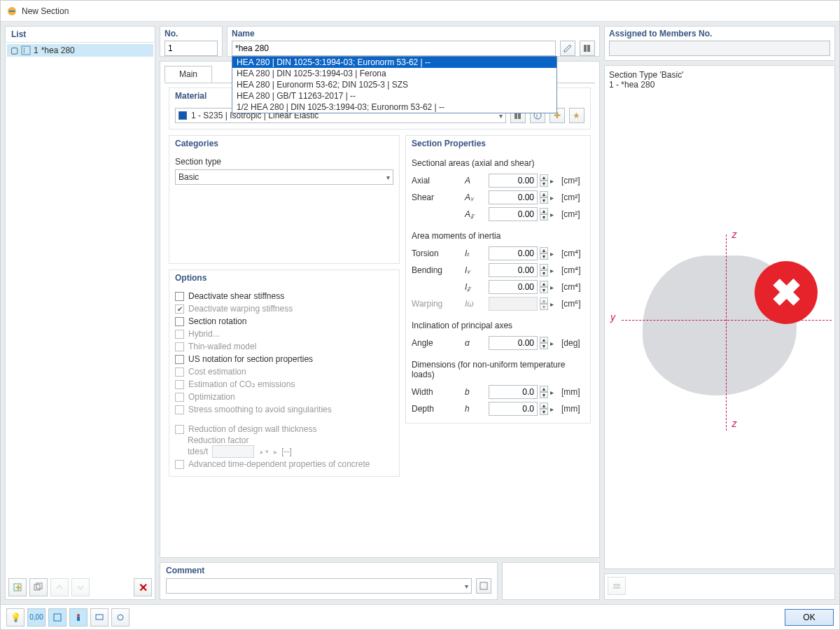 This screenshot has width=840, height=630. I want to click on autocomplete-item: HEA 280 | Euronorm 53-62; DIN 1025-3 | S…, so click(395, 85).